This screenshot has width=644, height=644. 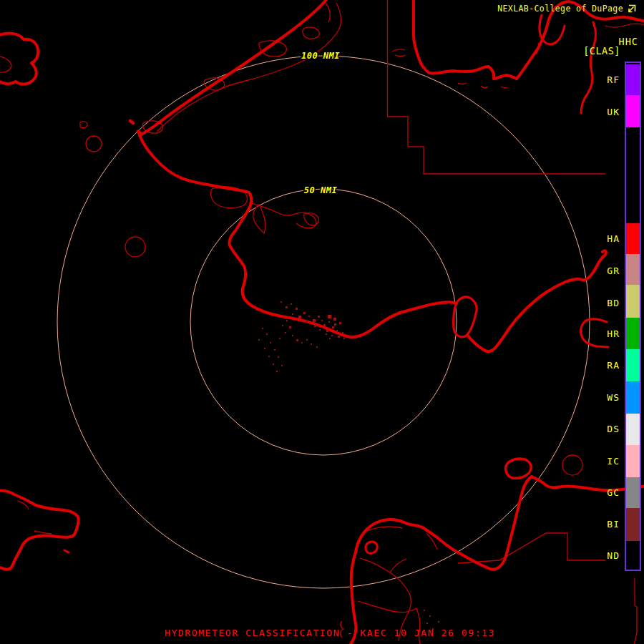 What do you see at coordinates (613, 80) in the screenshot?
I see `legend-label-rf: RF` at bounding box center [613, 80].